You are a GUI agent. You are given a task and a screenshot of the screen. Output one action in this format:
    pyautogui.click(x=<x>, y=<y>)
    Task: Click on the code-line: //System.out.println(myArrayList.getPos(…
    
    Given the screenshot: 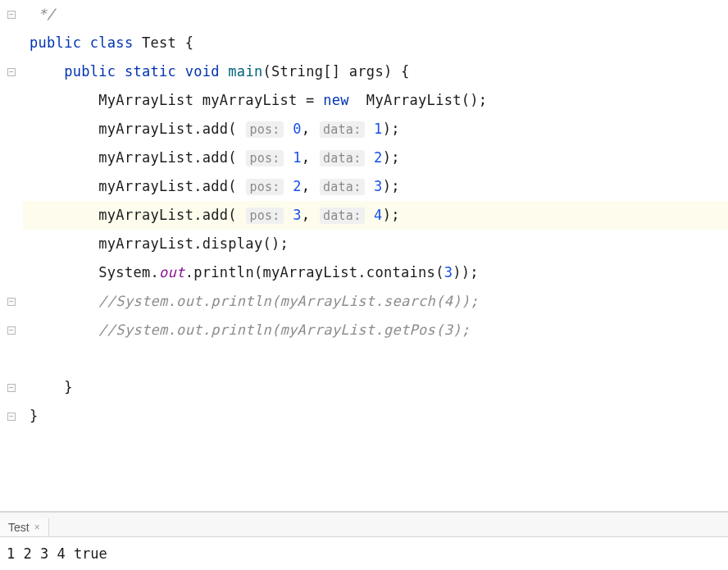 What is the action you would take?
    pyautogui.click(x=375, y=330)
    